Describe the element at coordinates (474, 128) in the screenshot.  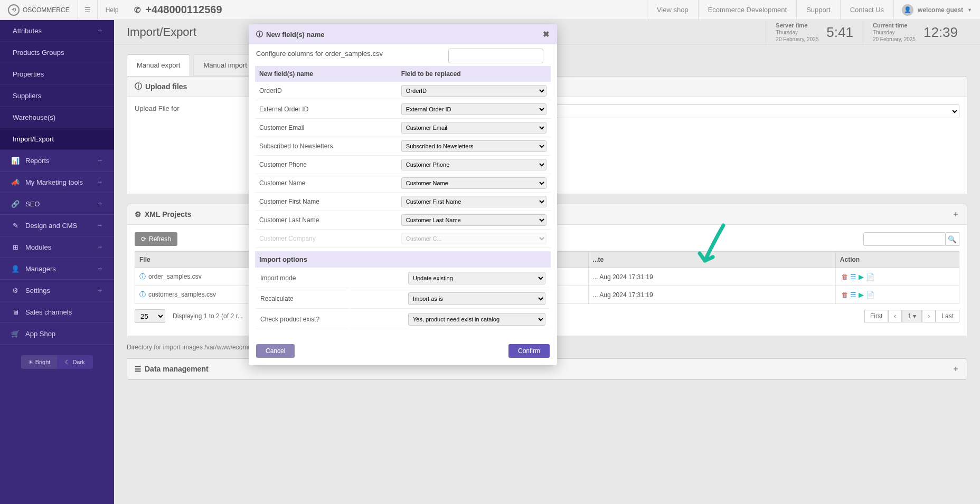
I see `field-replace-select: Customer Email` at that location.